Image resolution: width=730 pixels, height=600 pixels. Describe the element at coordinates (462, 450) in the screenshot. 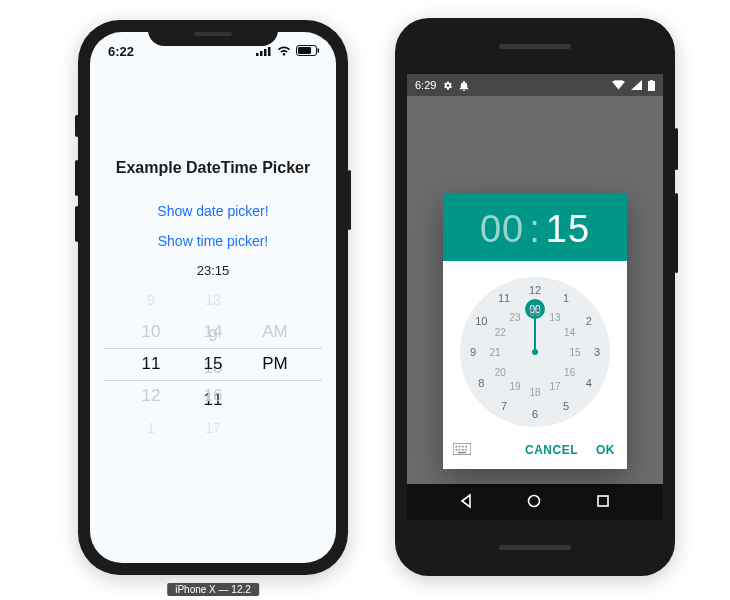

I see `keyboard-icon` at that location.